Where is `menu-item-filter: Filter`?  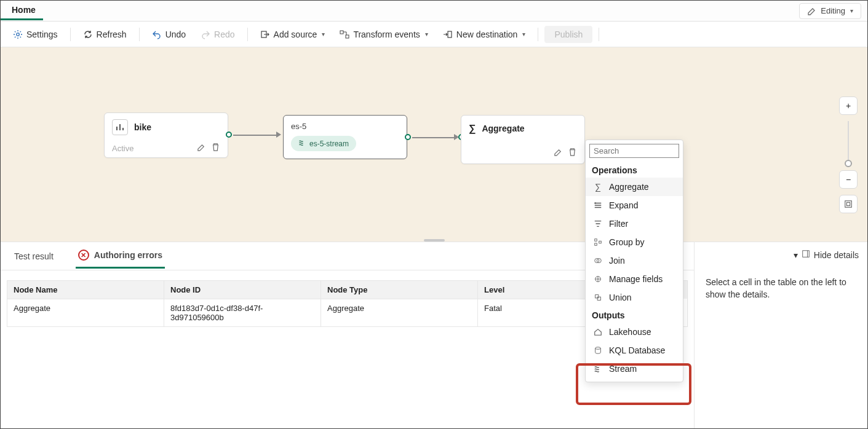
menu-item-filter: Filter is located at coordinates (634, 224).